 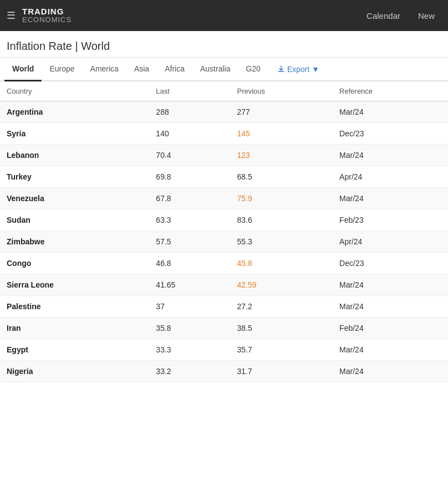 I want to click on cell-previous: 145, so click(x=282, y=134).